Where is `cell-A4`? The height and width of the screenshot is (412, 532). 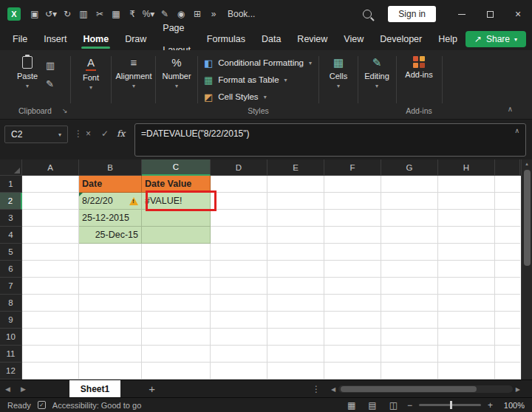 cell-A4 is located at coordinates (50, 235).